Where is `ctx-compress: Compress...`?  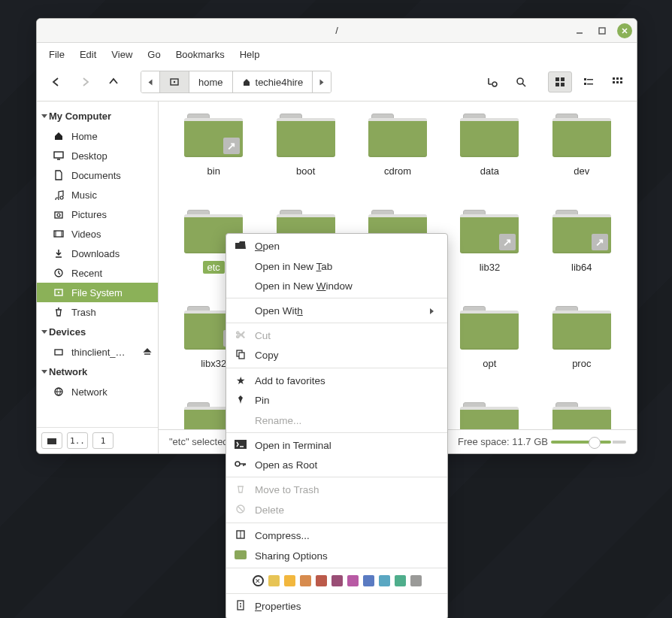 ctx-compress: Compress... is located at coordinates (337, 535).